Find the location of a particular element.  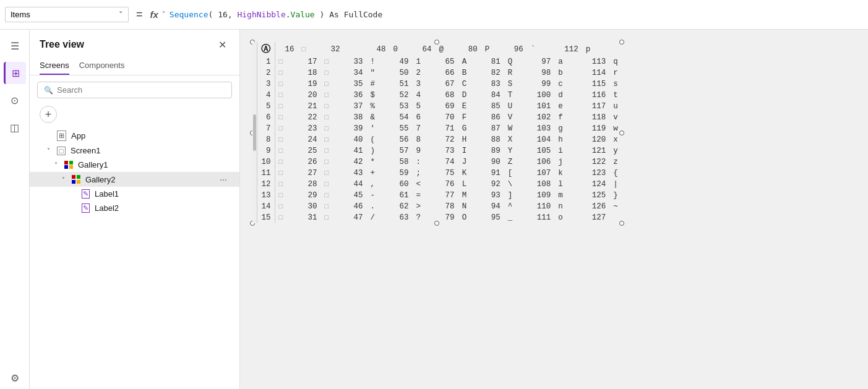

tree-item-app: ⊞ App is located at coordinates (135, 136).